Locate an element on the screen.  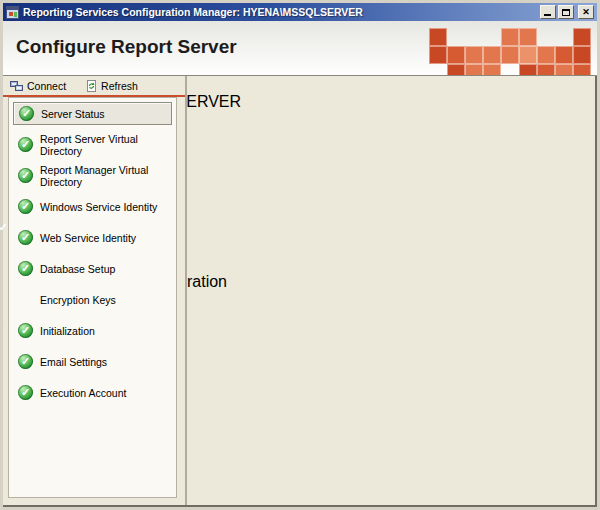
page-header: Configure Report Server is located at coordinates (300, 48).